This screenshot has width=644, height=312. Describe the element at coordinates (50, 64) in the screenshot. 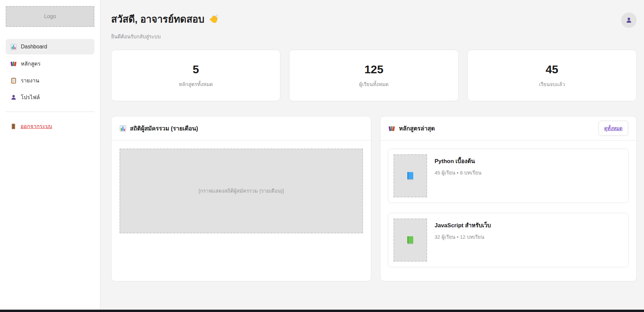

I see `sidebar-item-courses: หลักสูตร` at that location.